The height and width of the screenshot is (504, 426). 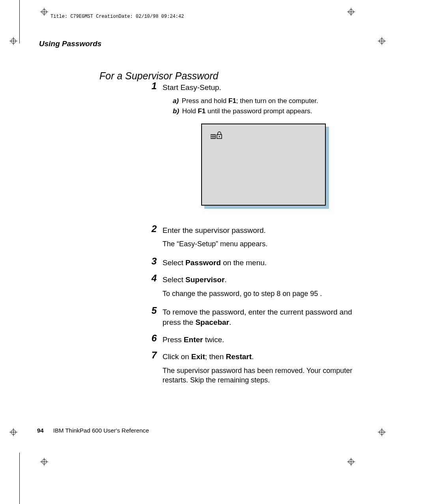 What do you see at coordinates (215, 357) in the screenshot?
I see `step-mid: ; then` at bounding box center [215, 357].